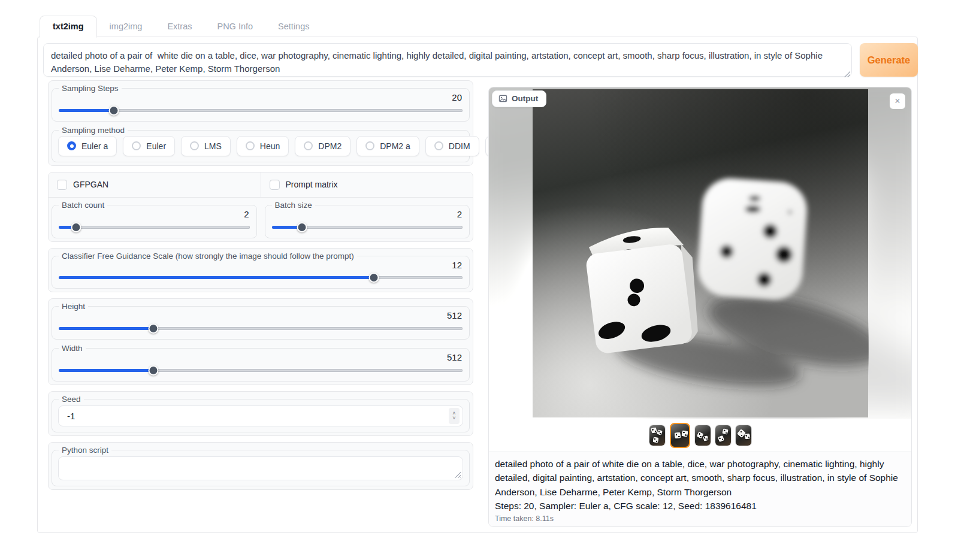 This screenshot has height=560, width=955. Describe the element at coordinates (368, 228) in the screenshot. I see `batch-size-slider` at that location.